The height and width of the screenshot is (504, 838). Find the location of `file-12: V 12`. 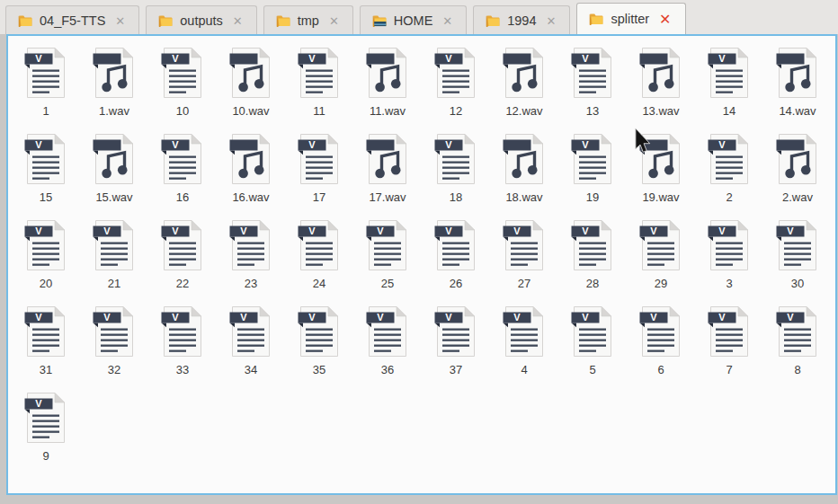

file-12: V 12 is located at coordinates (456, 90).